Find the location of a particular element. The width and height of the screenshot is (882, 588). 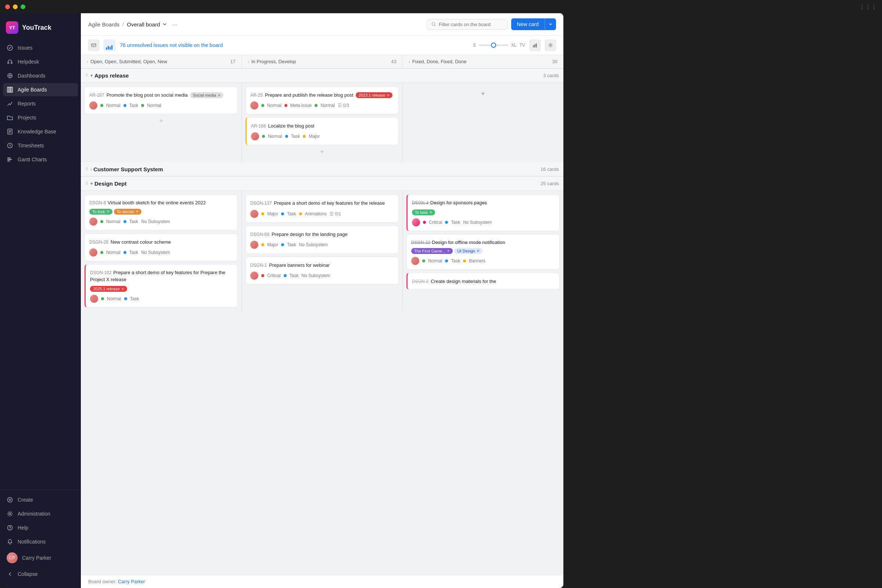

card-meta-DSGN-137: Major Task Animations ☰ 0/1 is located at coordinates (322, 214).